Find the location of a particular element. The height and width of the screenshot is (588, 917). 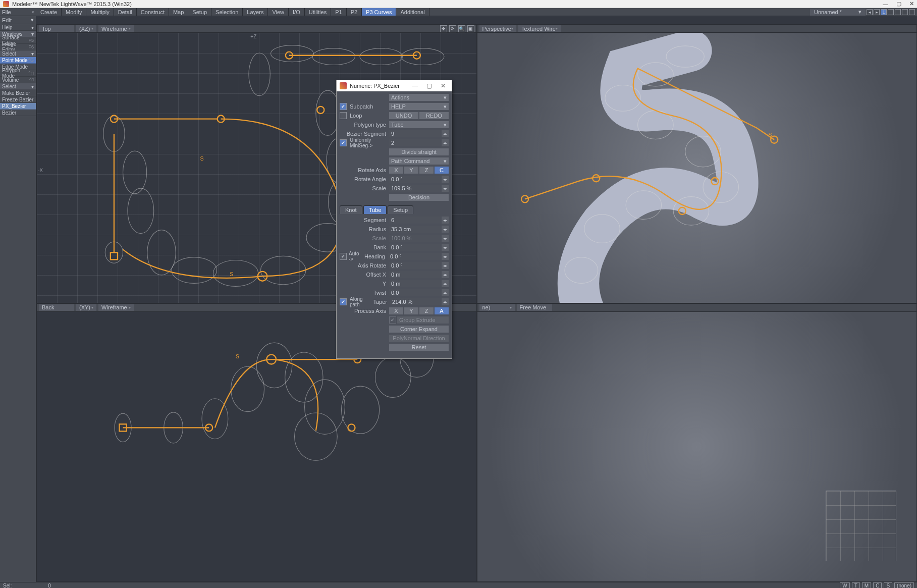

view-mode-dropdown: Textured Wire▾ is located at coordinates (540, 28).